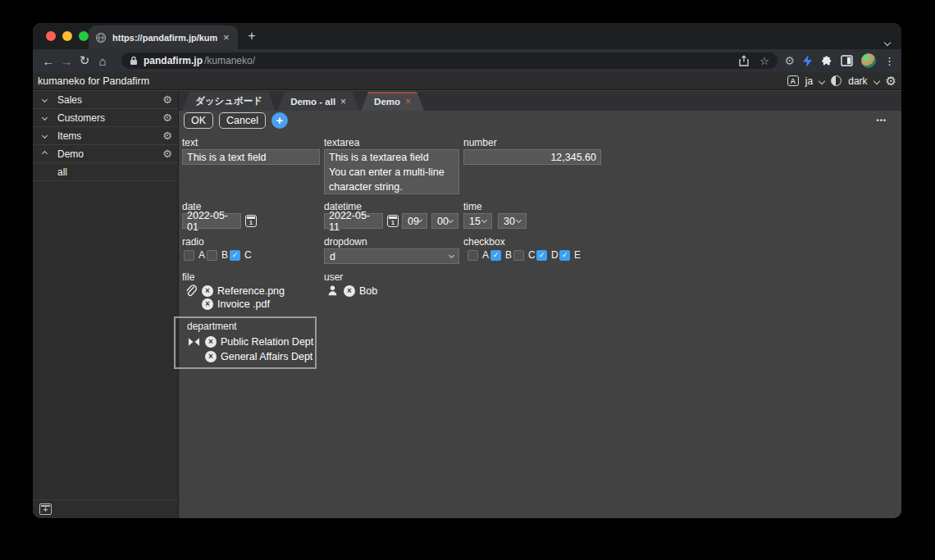 This screenshot has width=935, height=560. What do you see at coordinates (46, 509) in the screenshot?
I see `add-board-icon: +` at bounding box center [46, 509].